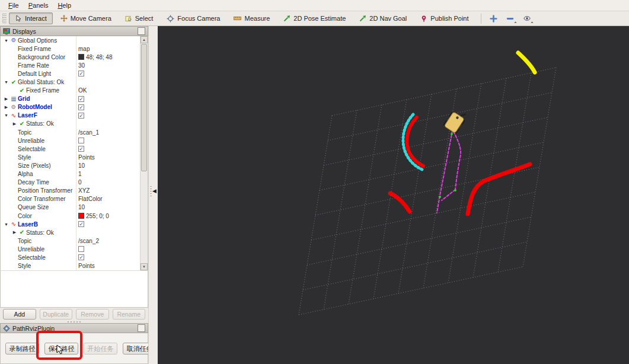 The width and height of the screenshot is (629, 364). What do you see at coordinates (31, 18) in the screenshot?
I see `tool-interact: Interact` at bounding box center [31, 18].